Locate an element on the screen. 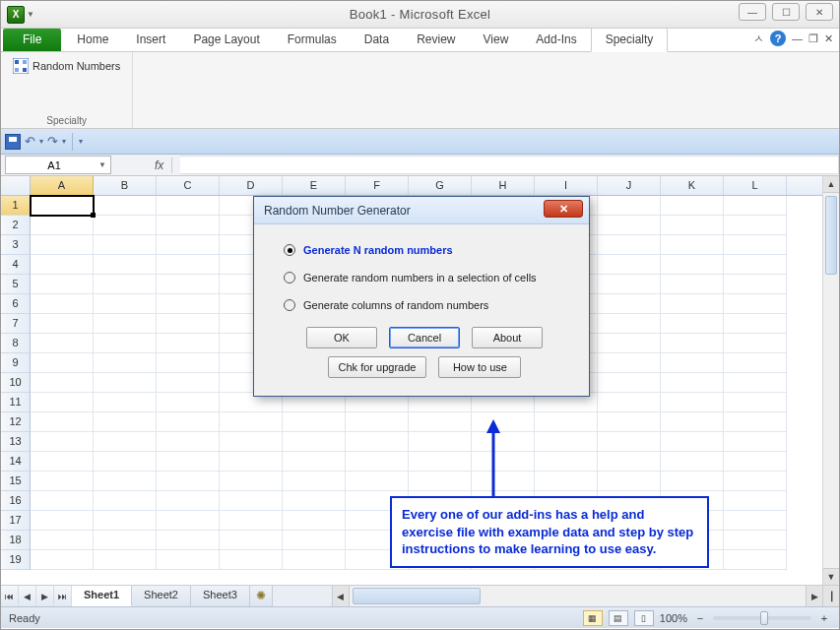 The image size is (840, 630). scroll-right-icon: ▶ is located at coordinates (813, 597).